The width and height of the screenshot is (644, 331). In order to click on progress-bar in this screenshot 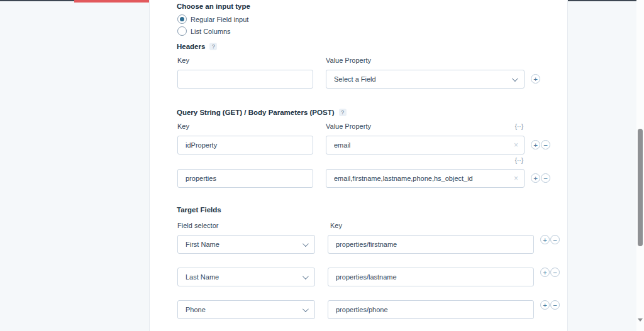, I will do `click(114, 1)`.